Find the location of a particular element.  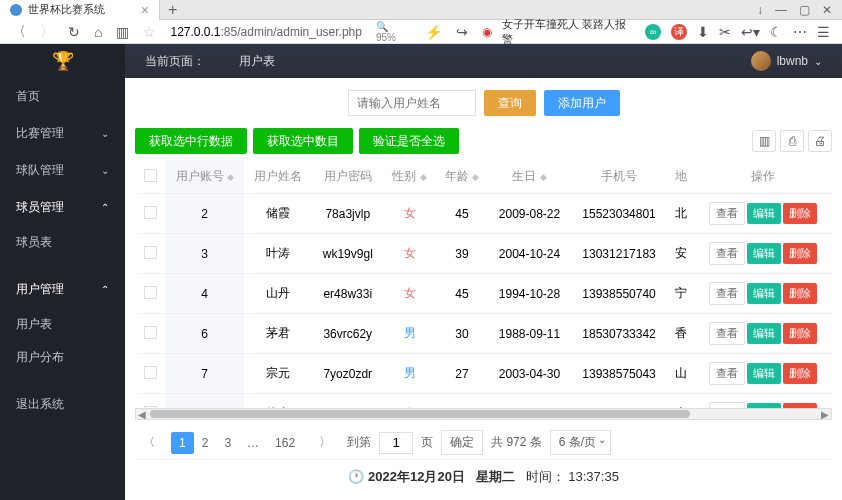

minimize-icon: — is located at coordinates (781, 10).